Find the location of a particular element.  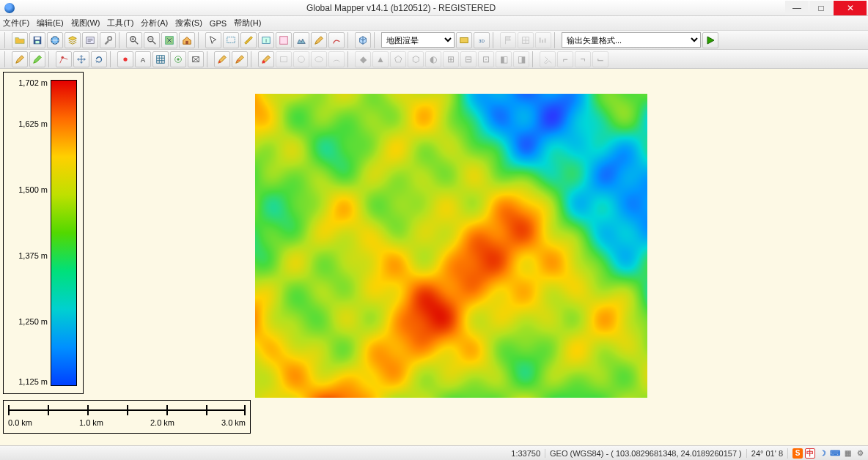

create-ellipse-tool is located at coordinates (319, 59).